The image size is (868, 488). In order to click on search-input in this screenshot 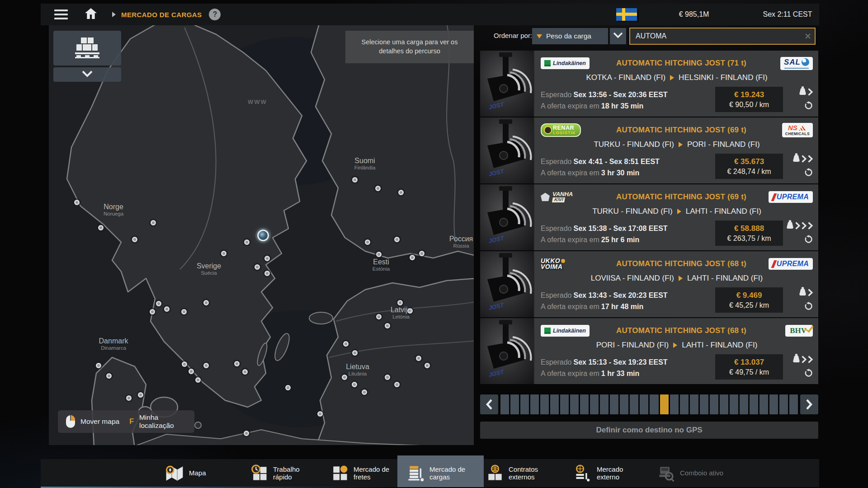, I will do `click(716, 36)`.